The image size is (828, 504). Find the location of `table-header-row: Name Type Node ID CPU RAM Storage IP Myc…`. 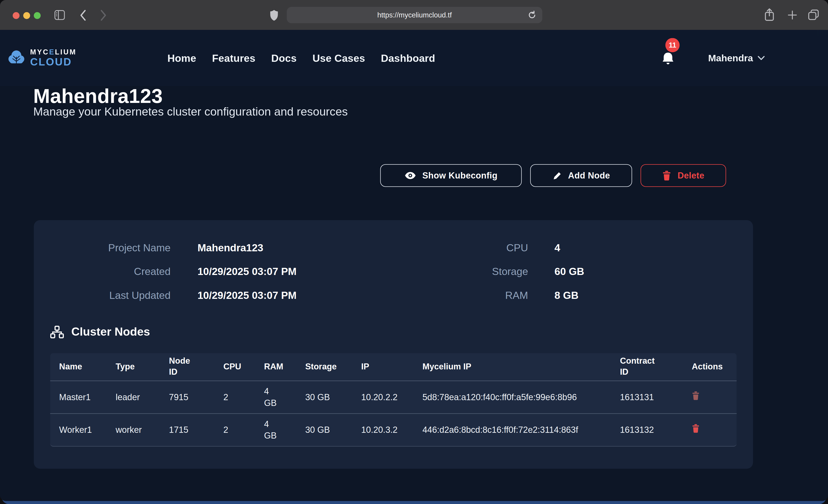

table-header-row: Name Type Node ID CPU RAM Storage IP Myc… is located at coordinates (393, 367).